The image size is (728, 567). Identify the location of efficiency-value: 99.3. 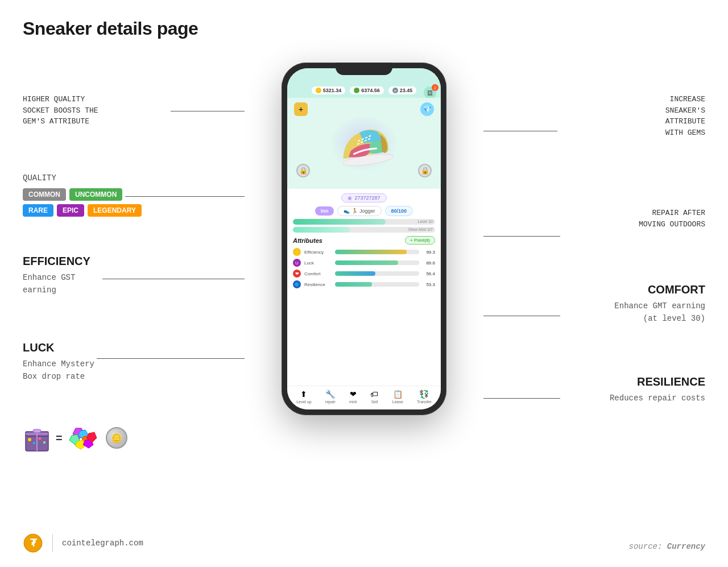
(429, 253).